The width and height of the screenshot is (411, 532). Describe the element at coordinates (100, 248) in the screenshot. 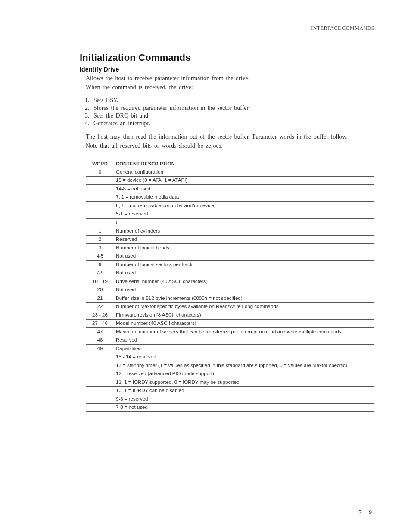

I see `cell-word: 3` at that location.